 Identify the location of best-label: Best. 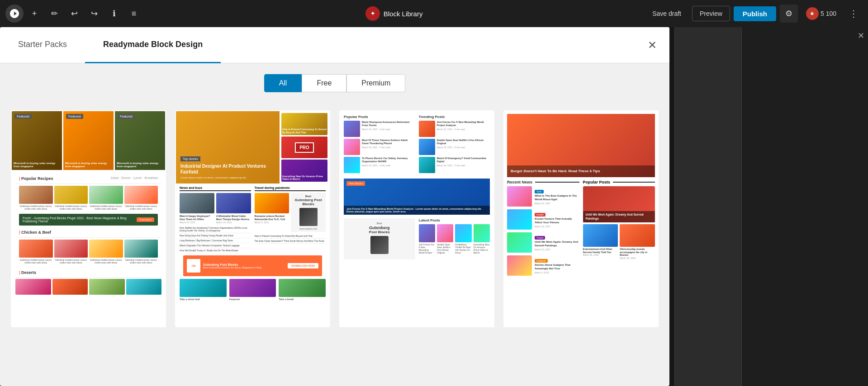
(379, 223).